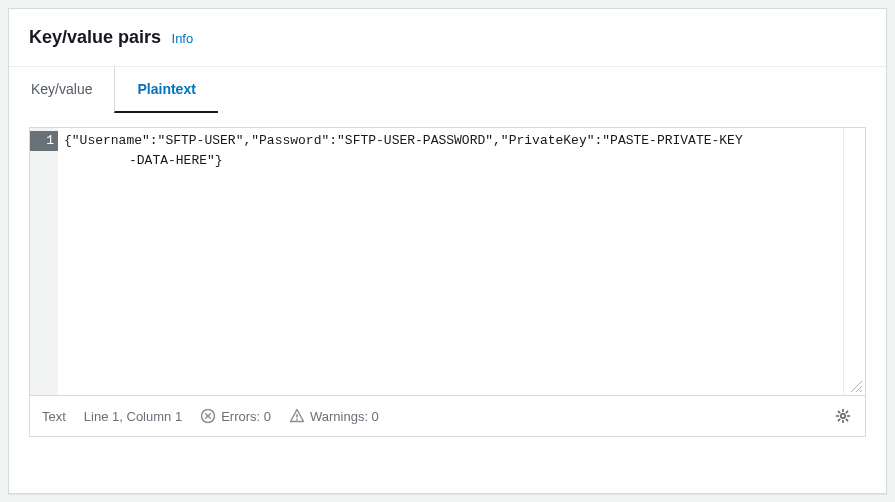  I want to click on settings-button, so click(843, 416).